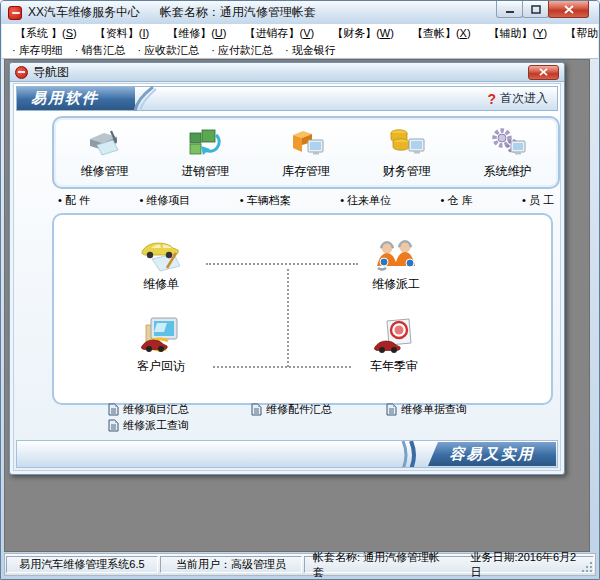  Describe the element at coordinates (104, 50) in the screenshot. I see `tool-item-sales-summary: · 销售汇总` at that location.